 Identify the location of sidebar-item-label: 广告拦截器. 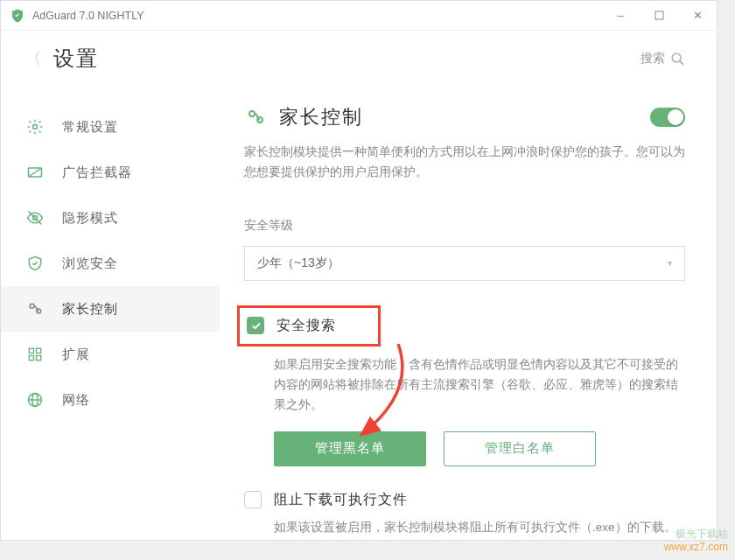
(97, 173).